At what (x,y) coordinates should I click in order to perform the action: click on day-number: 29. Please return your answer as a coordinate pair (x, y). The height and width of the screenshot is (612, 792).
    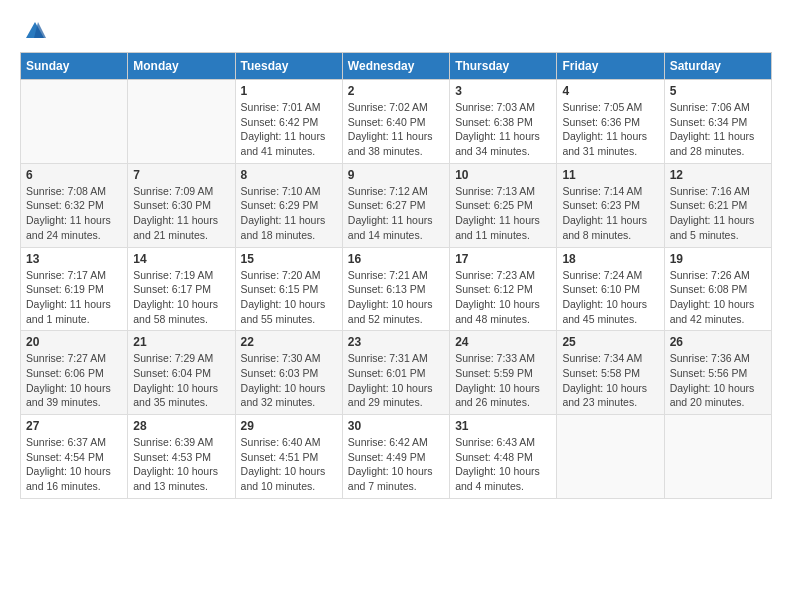
    Looking at the image, I should click on (289, 426).